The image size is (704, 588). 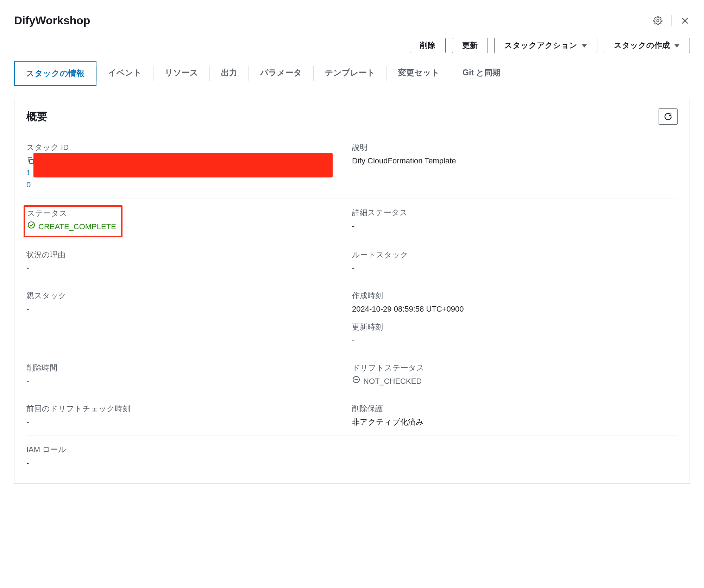 I want to click on overview-row: 親スタック - 作成時刻 2024-10-29 08:59:58 UTC+090…, so click(x=352, y=318).